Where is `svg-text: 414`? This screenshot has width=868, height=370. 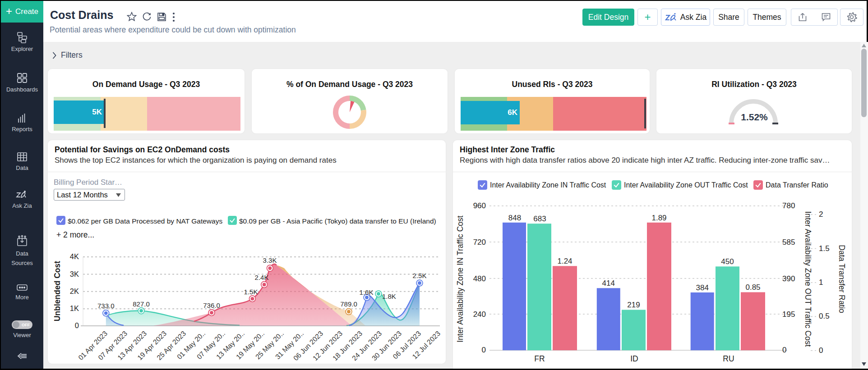
svg-text: 414 is located at coordinates (609, 283).